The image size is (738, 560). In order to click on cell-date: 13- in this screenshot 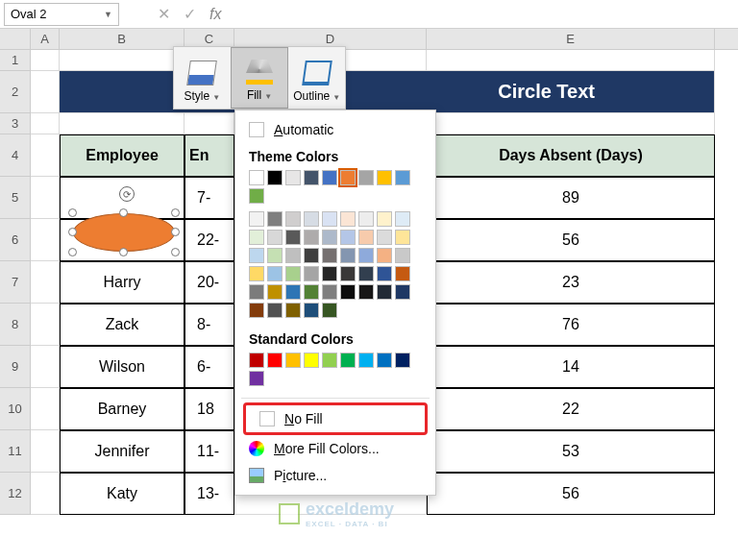, I will do `click(209, 494)`.